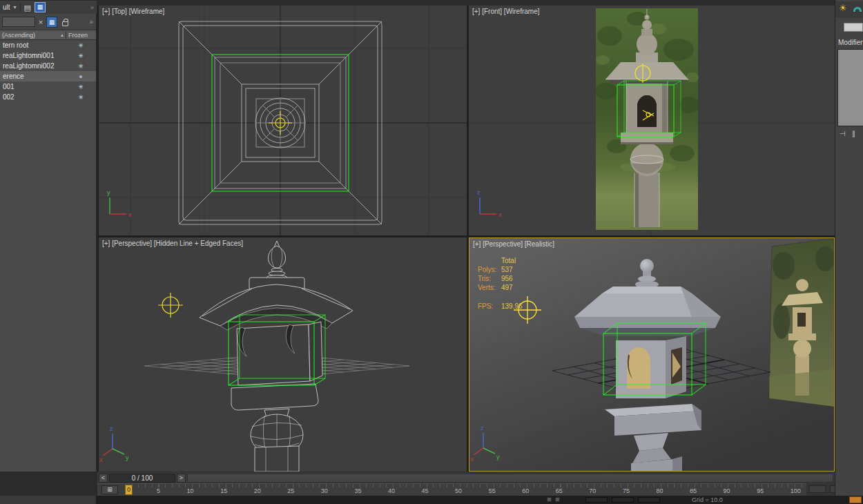  What do you see at coordinates (48, 22) in the screenshot?
I see `scene-explorer-searchbar: × ▦ »` at bounding box center [48, 22].